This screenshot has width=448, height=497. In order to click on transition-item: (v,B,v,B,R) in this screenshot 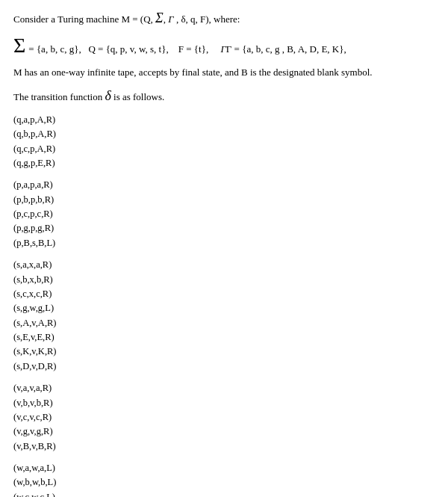, I will do `click(224, 447)`.